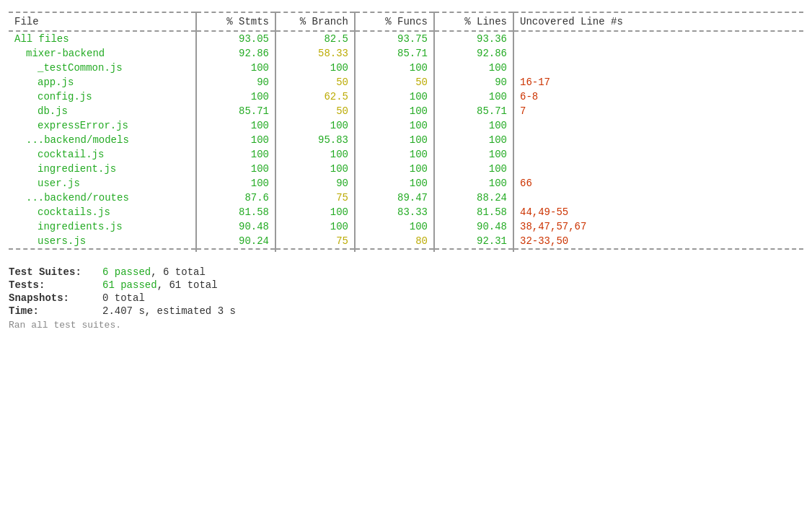  What do you see at coordinates (406, 325) in the screenshot?
I see `ran-line: Ran all test suites.` at bounding box center [406, 325].